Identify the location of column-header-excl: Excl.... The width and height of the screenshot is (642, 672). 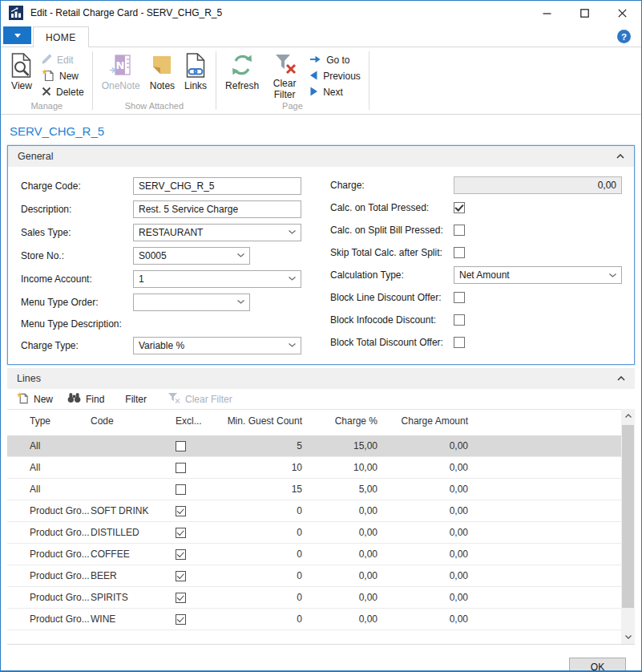
(194, 423).